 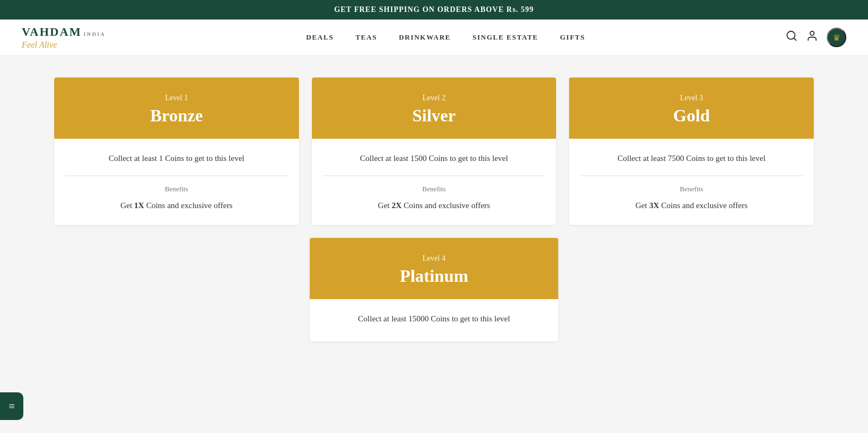 I want to click on brand-tagline: Feel Alive, so click(x=39, y=45).